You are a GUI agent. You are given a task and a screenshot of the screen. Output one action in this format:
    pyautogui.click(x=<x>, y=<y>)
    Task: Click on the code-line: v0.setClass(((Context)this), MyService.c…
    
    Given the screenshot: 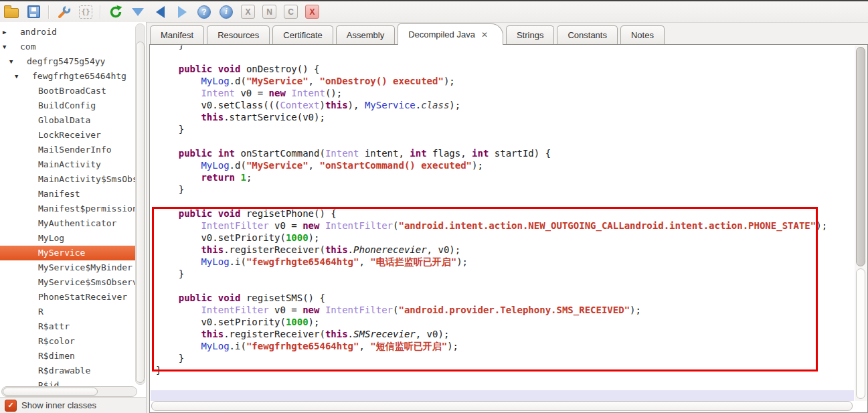 What is the action you would take?
    pyautogui.click(x=505, y=105)
    